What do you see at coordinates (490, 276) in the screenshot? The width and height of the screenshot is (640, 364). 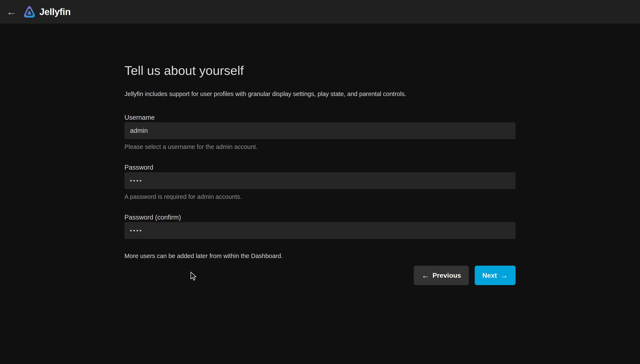 I see `next-button-label: Next` at bounding box center [490, 276].